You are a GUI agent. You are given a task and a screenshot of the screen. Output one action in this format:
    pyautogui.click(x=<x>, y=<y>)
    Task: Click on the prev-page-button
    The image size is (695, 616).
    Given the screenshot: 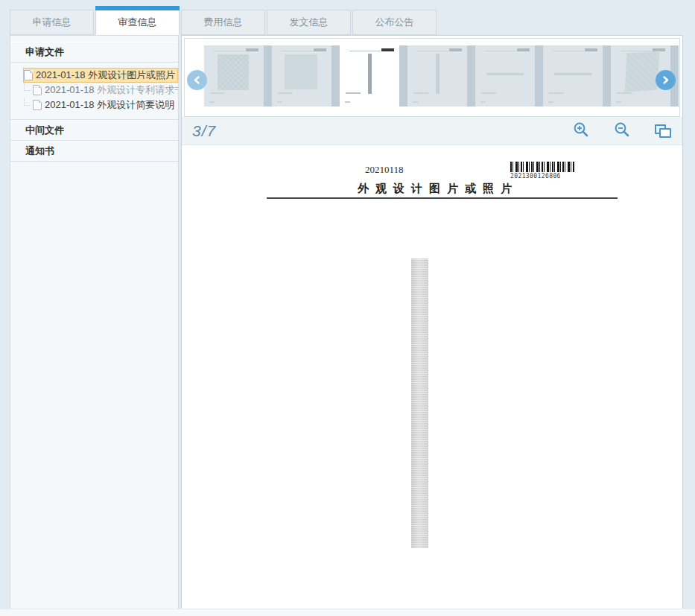 What is the action you would take?
    pyautogui.click(x=197, y=80)
    